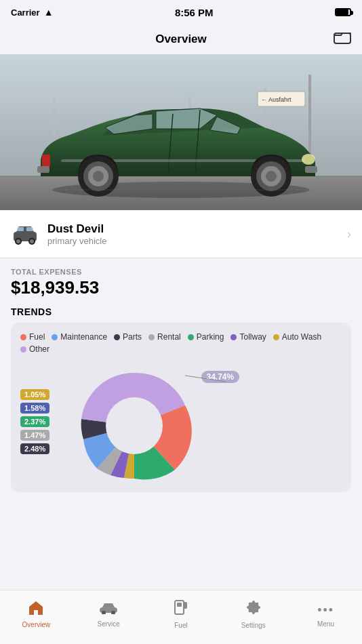 This screenshot has width=362, height=644. Describe the element at coordinates (127, 337) in the screenshot. I see `legend-item: Parts` at that location.